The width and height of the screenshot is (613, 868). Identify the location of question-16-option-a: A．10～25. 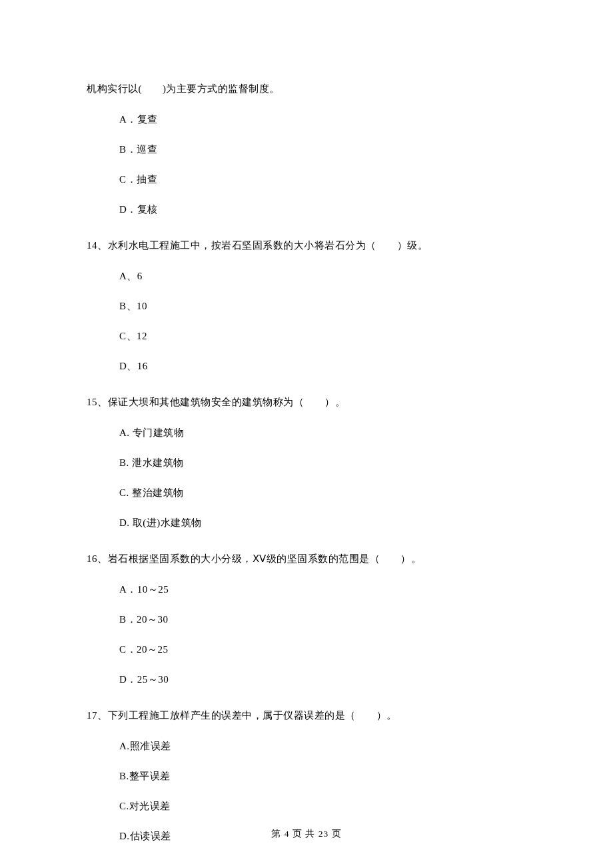
(322, 589).